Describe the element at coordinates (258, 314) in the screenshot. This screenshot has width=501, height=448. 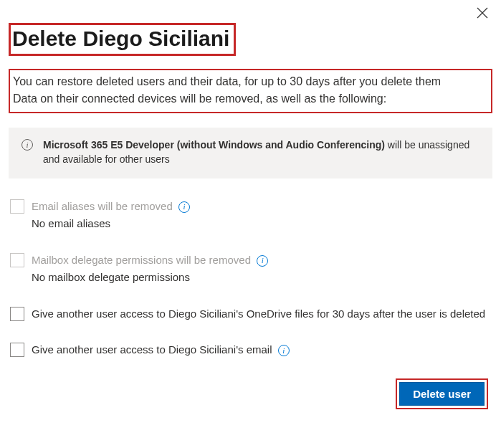
I see `option-label-onedrive: Give another user access to Diego Sicili…` at that location.